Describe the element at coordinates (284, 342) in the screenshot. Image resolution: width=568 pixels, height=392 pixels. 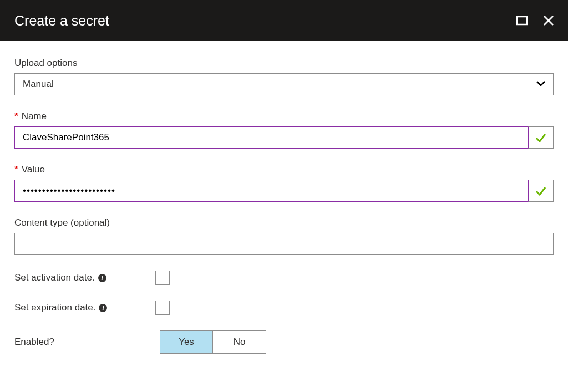
I see `field-enabled: Enabled? Yes No` at that location.